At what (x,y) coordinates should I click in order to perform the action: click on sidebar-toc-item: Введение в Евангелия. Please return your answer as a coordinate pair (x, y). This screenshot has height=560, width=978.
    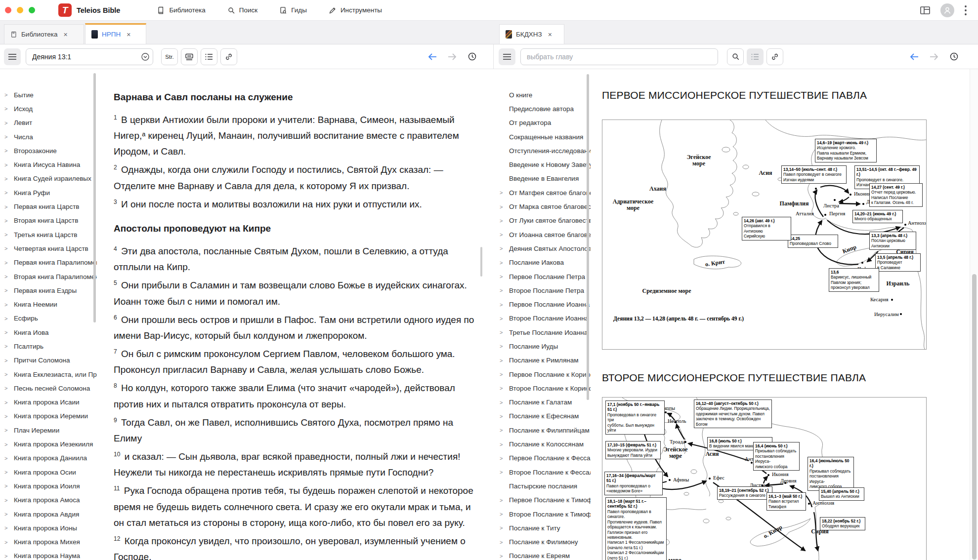
    Looking at the image, I should click on (542, 179).